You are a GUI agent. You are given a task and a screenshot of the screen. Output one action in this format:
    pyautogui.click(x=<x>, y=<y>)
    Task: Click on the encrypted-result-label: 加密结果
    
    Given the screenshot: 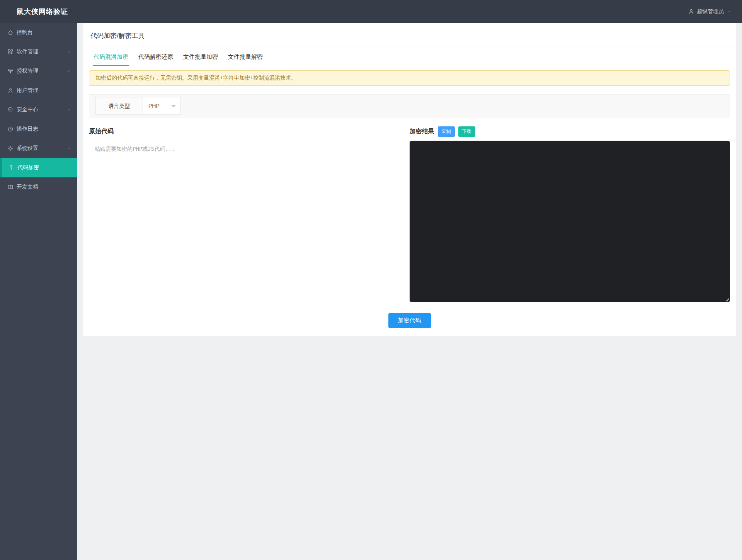 What is the action you would take?
    pyautogui.click(x=422, y=131)
    